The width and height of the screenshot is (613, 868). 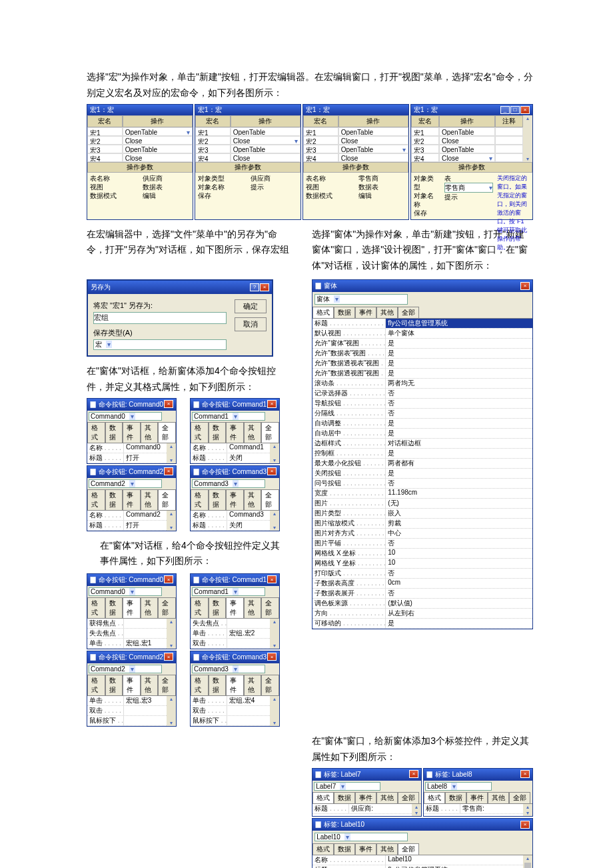 What do you see at coordinates (473, 809) in the screenshot?
I see `prop-row: 标题零售商:` at bounding box center [473, 809].